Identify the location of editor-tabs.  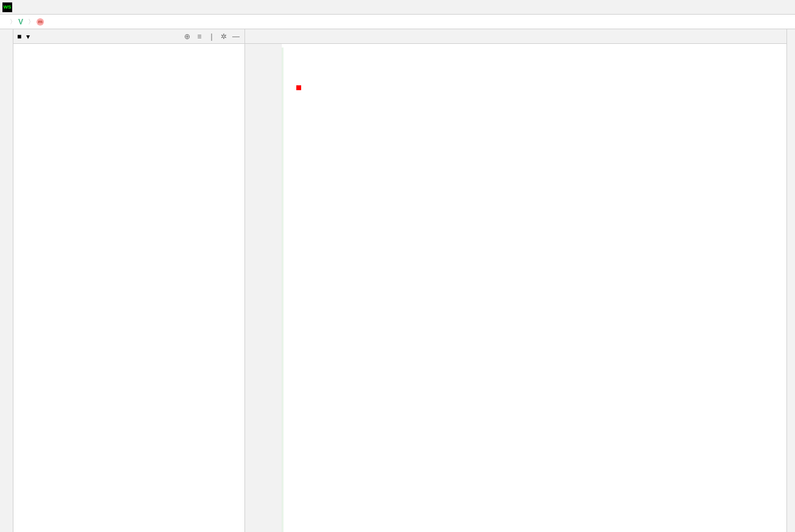
(516, 37).